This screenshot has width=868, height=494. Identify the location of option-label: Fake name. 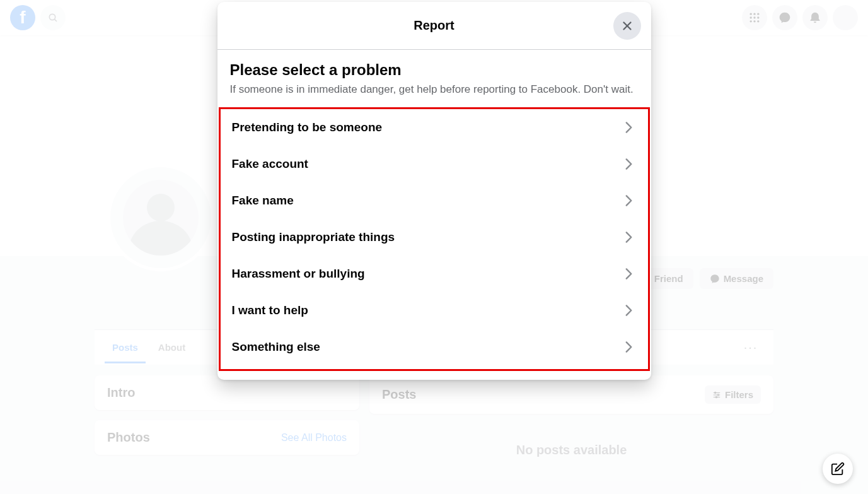
(263, 201).